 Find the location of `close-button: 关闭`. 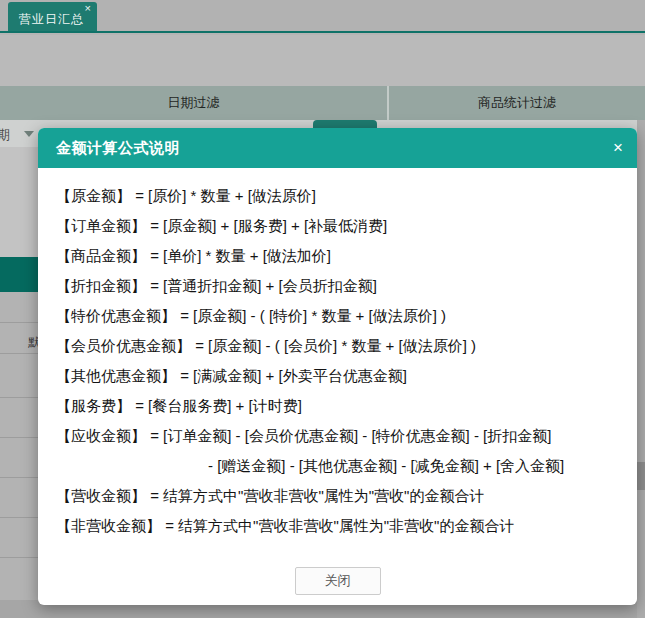

close-button: 关闭 is located at coordinates (338, 581).